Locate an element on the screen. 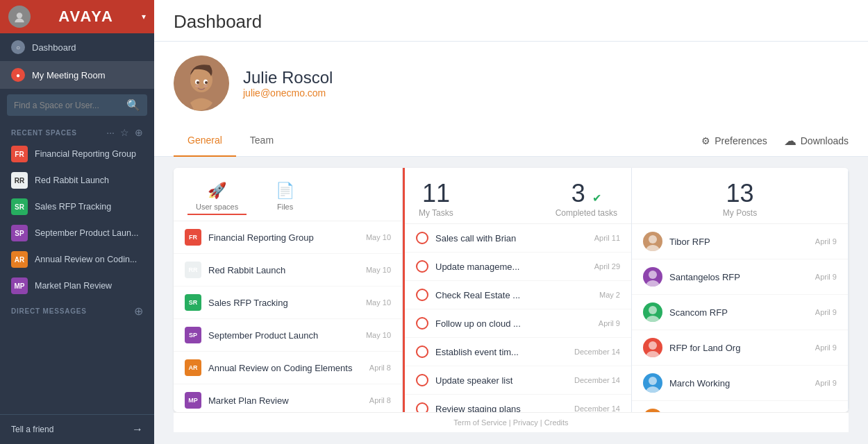  arrow-right-icon: → is located at coordinates (137, 429).